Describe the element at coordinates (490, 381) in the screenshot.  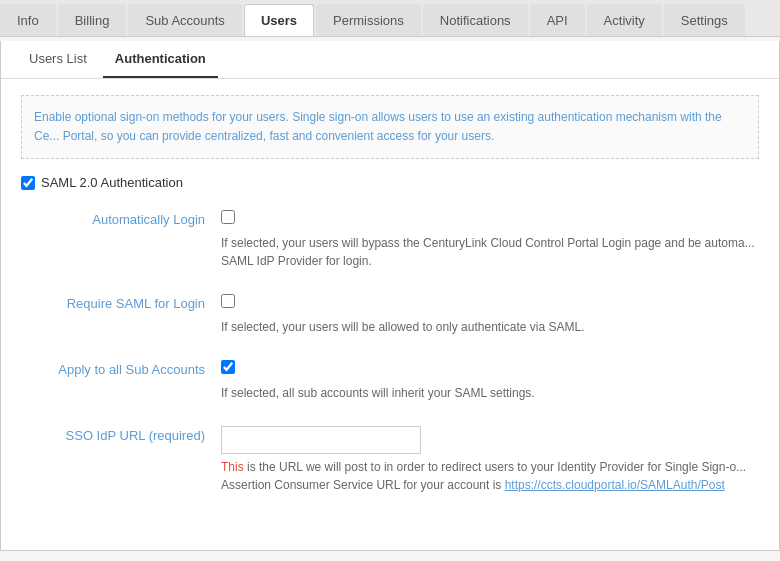
I see `apply-sub-accounts-field: If selected, all sub accounts will inher…` at that location.